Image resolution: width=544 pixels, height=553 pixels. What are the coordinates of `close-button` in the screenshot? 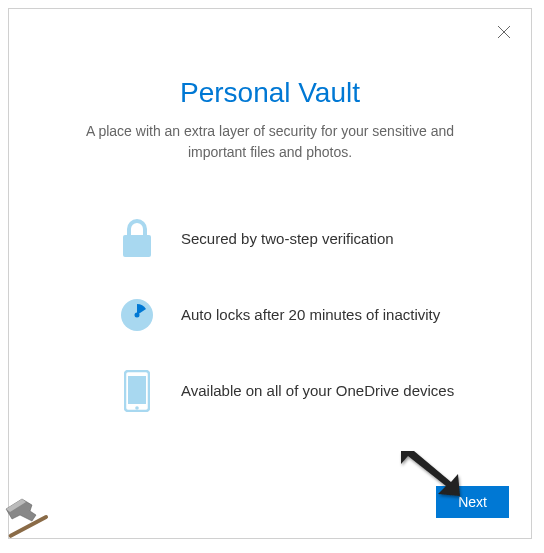 It's located at (504, 32).